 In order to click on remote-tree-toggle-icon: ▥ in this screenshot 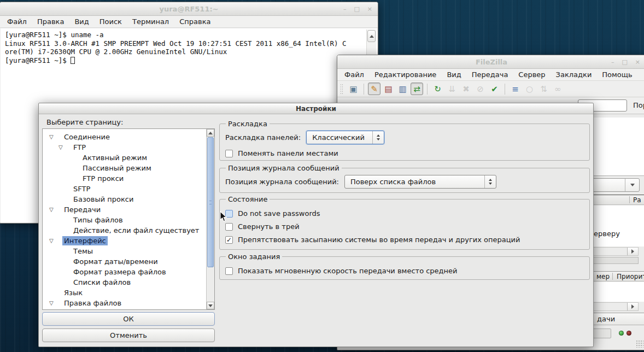, I will do `click(402, 89)`.